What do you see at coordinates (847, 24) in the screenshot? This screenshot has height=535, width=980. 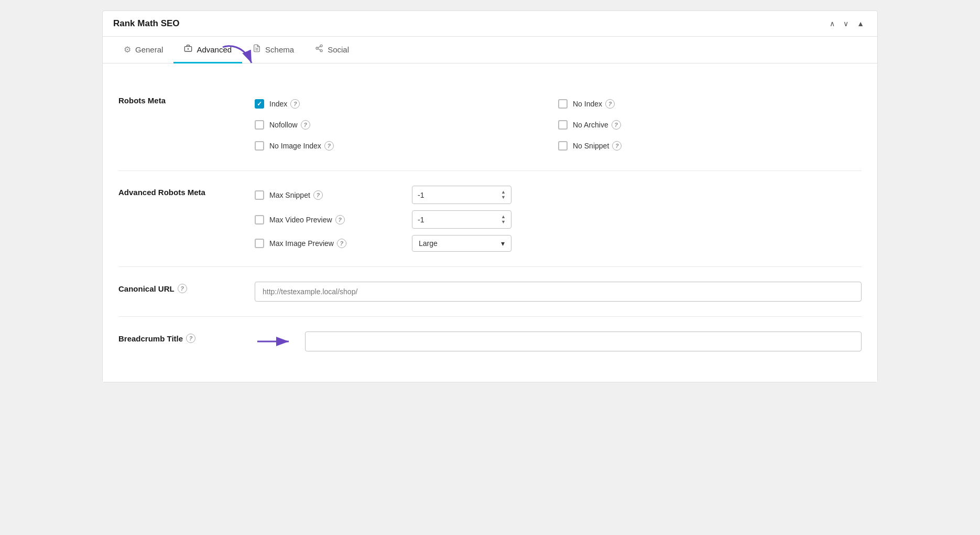 I see `panel-controls: ∧ ∨ ▲` at bounding box center [847, 24].